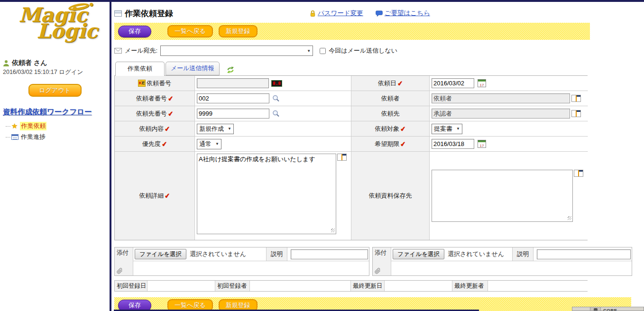 The image size is (644, 311). I want to click on requestee-label: 依頼先, so click(391, 114).